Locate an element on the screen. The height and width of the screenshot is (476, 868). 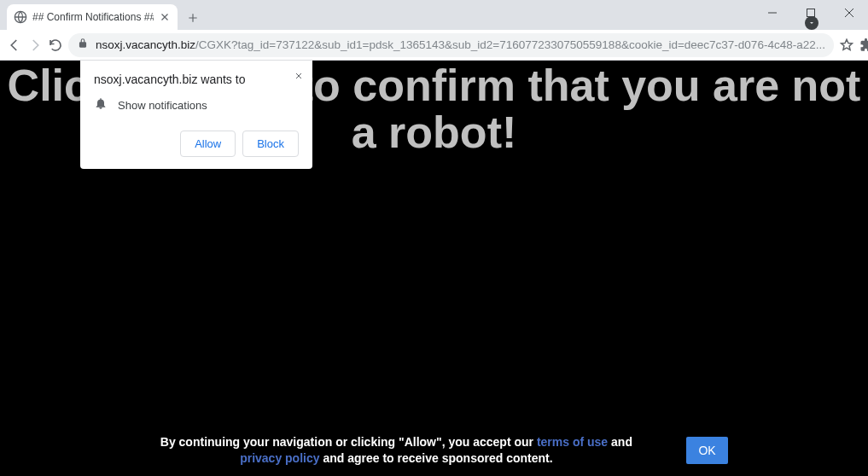
prompt-message: Show notifications is located at coordinates (162, 106).